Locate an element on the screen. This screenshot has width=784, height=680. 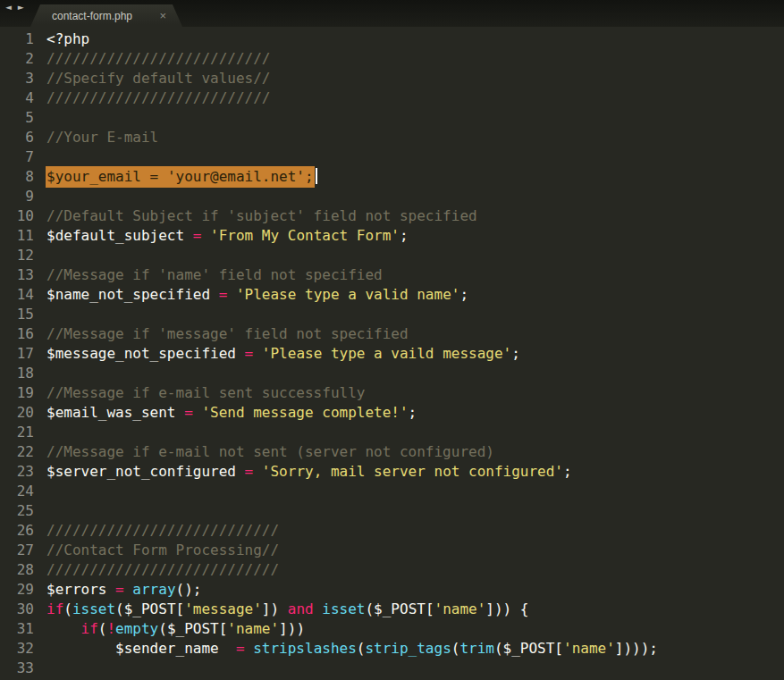
code-line: 32 $sender_name = stripslashes(strip_tag… is located at coordinates (392, 649).